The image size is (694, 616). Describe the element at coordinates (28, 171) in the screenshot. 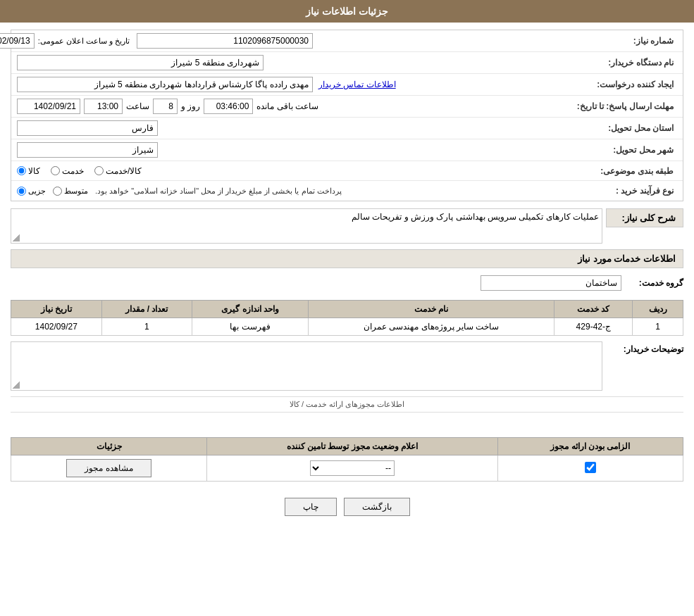

I see `category-goods-option: کالا` at that location.